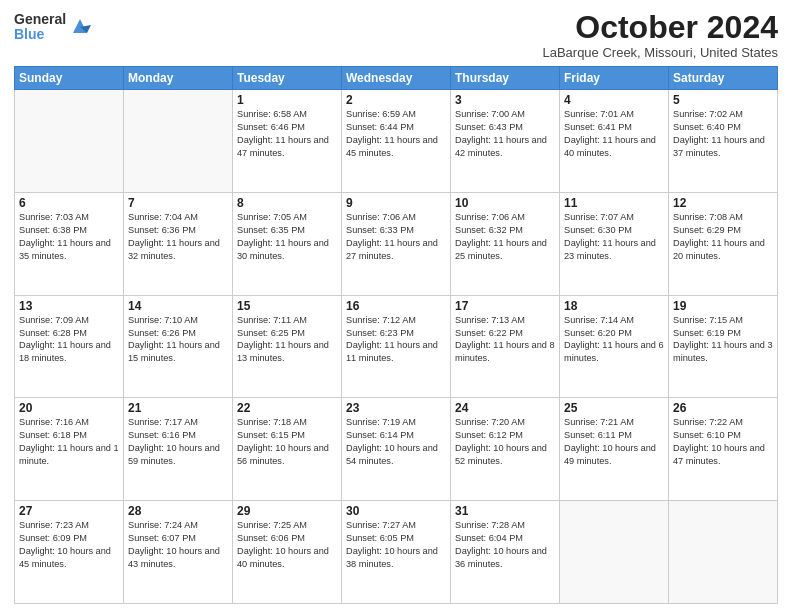  I want to click on table-row: 9Sunrise: 7:06 AM Sunset: 6:33 PM Daylig…, so click(396, 244).